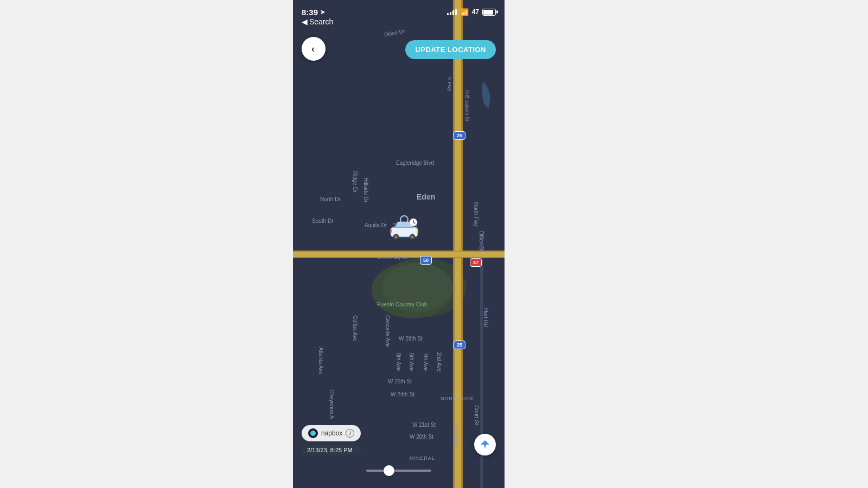 The image size is (868, 488). I want to click on battery-icon, so click(489, 12).